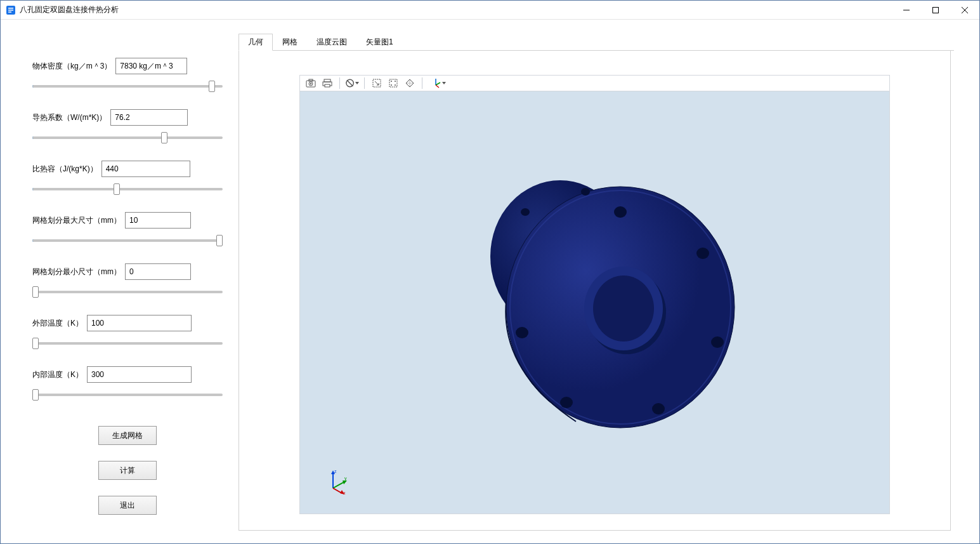 Image resolution: width=980 pixels, height=544 pixels. What do you see at coordinates (127, 178) in the screenshot?
I see `param-heat-capacity: 比热容（J/(kg*K)）` at bounding box center [127, 178].